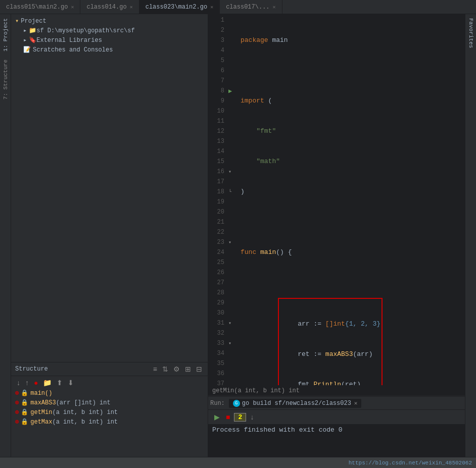  Describe the element at coordinates (37, 7) in the screenshot. I see `tab-label-0: class015\main2.go` at that location.